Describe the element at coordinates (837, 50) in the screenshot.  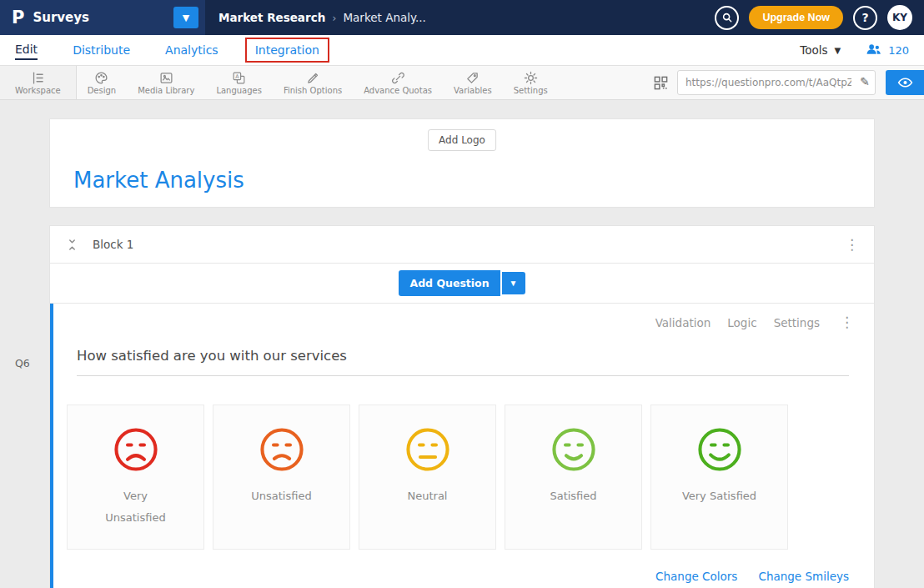
I see `tools-caret-icon: ▼` at that location.